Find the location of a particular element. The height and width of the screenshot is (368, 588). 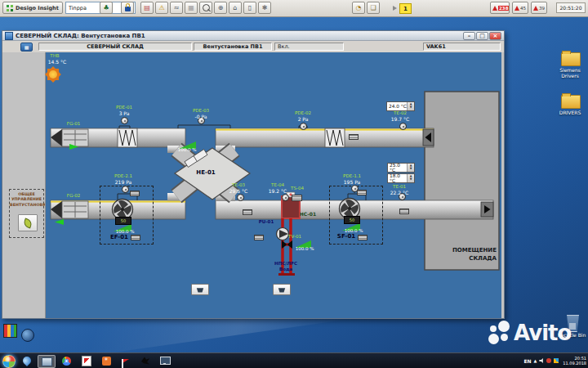

pipe-end is located at coordinates (283, 275).